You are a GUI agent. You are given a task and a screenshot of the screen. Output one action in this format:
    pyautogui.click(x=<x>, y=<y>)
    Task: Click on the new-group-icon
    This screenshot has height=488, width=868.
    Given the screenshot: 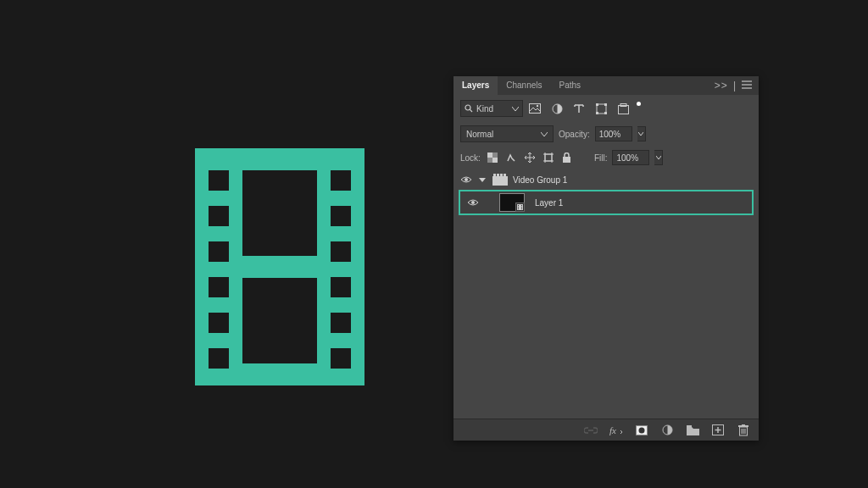 What is the action you would take?
    pyautogui.click(x=693, y=430)
    